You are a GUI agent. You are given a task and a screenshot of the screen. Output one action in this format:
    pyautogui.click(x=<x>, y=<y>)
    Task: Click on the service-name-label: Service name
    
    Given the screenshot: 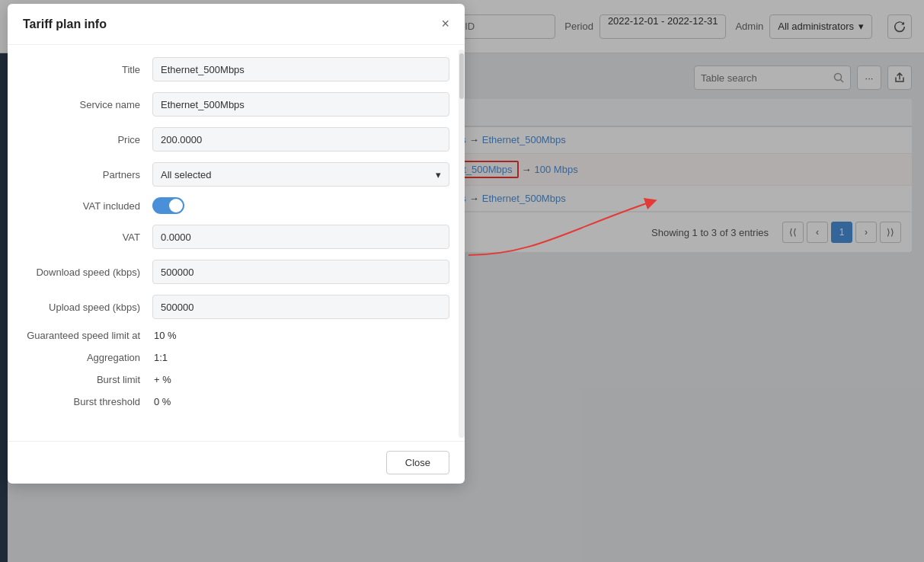 What is the action you would take?
    pyautogui.click(x=88, y=105)
    